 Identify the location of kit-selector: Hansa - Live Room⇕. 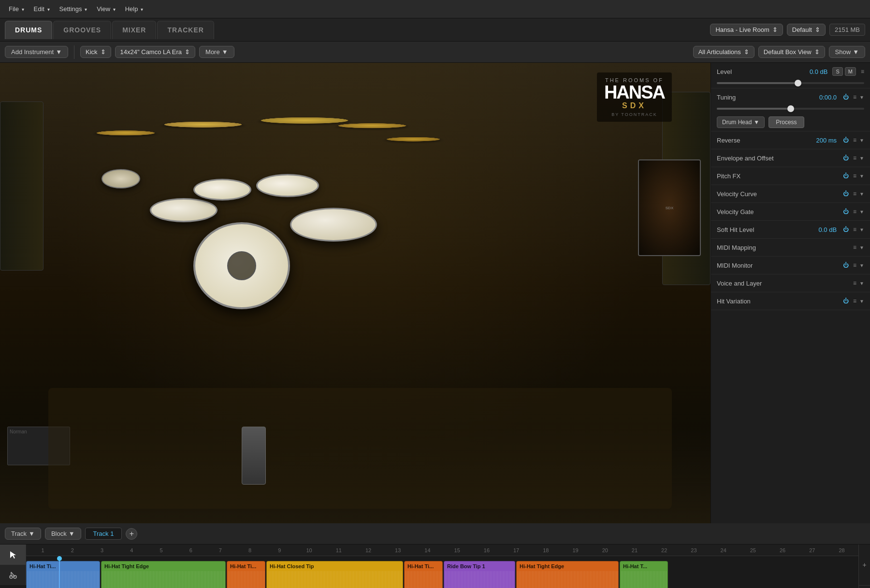
(746, 30).